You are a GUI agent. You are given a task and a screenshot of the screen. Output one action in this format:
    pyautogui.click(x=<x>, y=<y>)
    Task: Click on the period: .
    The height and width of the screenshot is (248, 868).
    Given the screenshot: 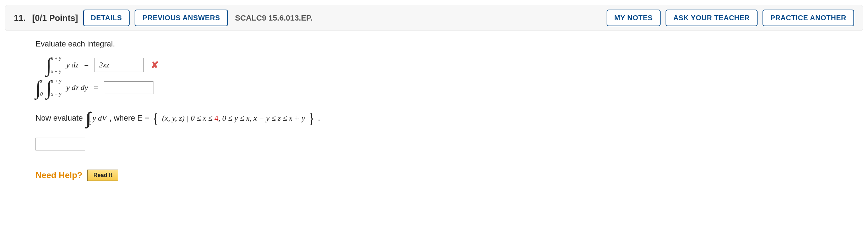 What is the action you would take?
    pyautogui.click(x=319, y=118)
    